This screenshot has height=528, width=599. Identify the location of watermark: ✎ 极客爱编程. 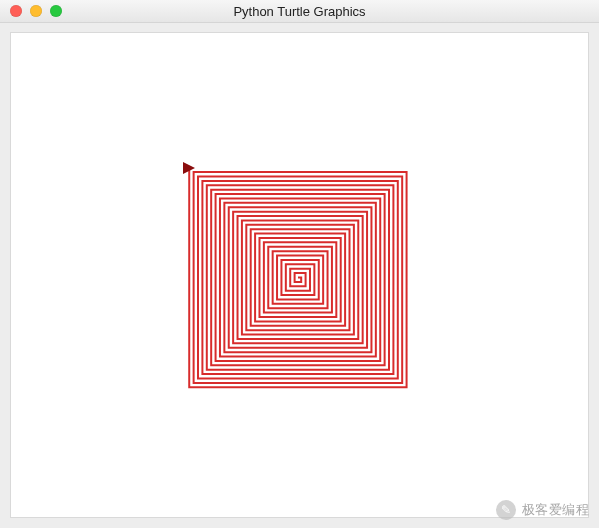
(543, 510).